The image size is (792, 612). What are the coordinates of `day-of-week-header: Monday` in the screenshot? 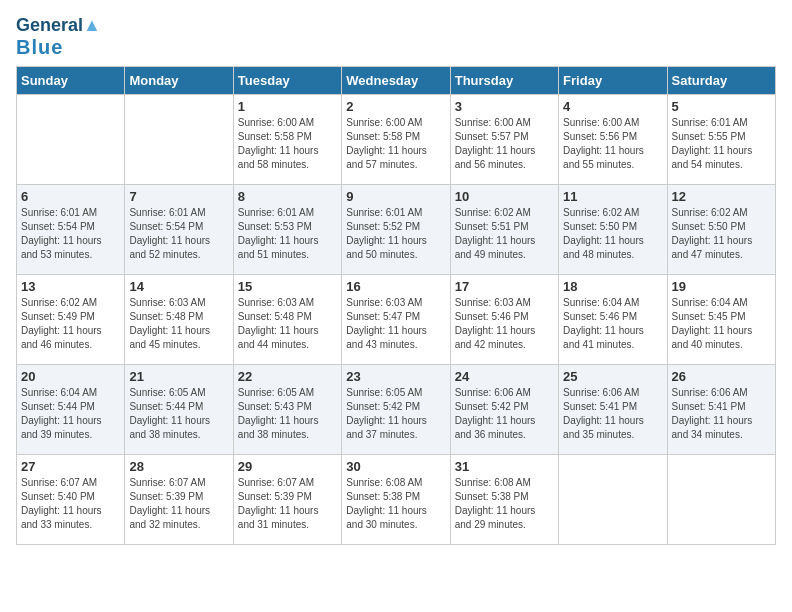 It's located at (179, 80).